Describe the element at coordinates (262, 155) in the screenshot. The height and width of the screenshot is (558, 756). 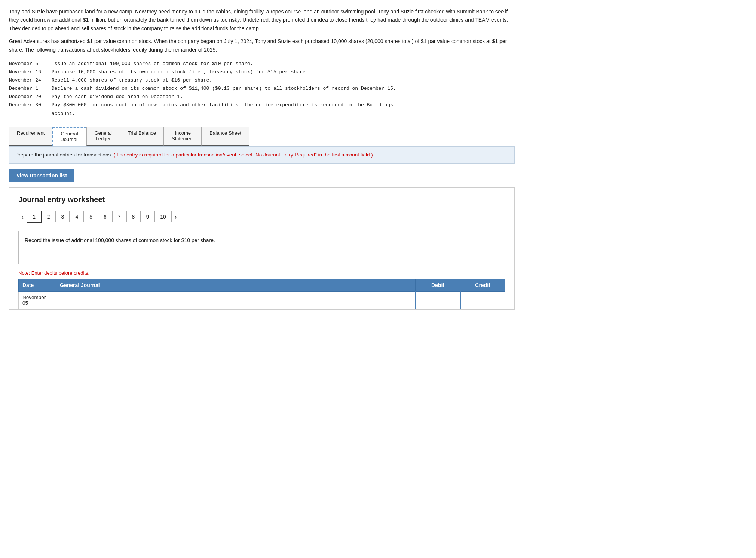
I see `instruction-box: Prepare the journal entries for transact…` at that location.